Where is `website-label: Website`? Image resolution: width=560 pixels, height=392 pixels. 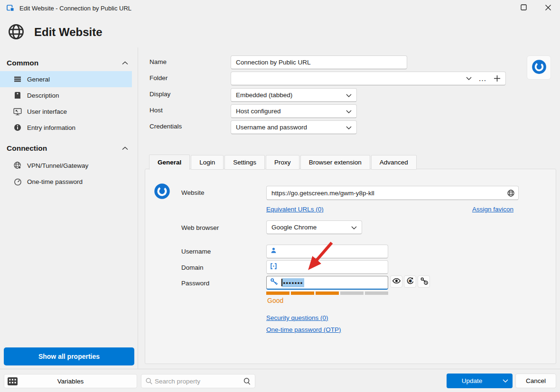 website-label: Website is located at coordinates (193, 192).